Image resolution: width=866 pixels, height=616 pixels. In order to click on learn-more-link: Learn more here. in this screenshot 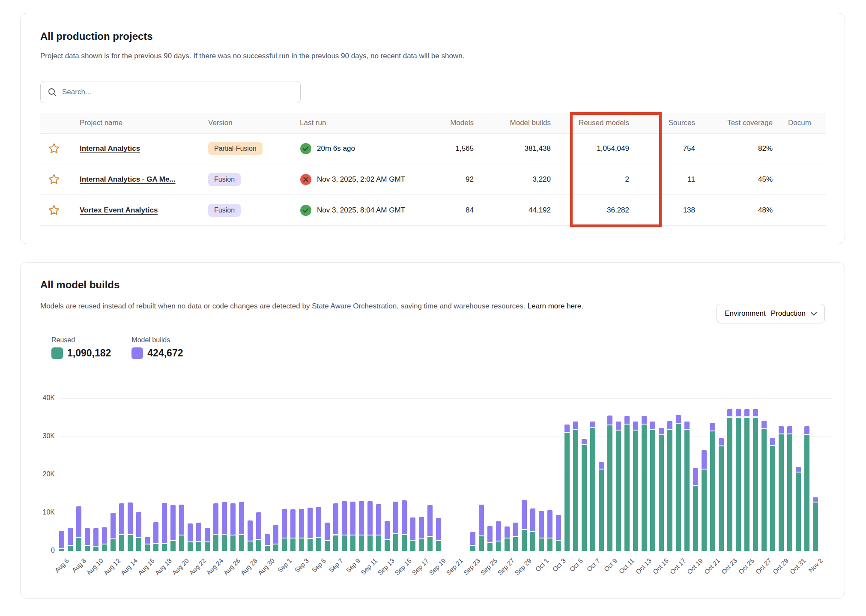, I will do `click(555, 306)`.